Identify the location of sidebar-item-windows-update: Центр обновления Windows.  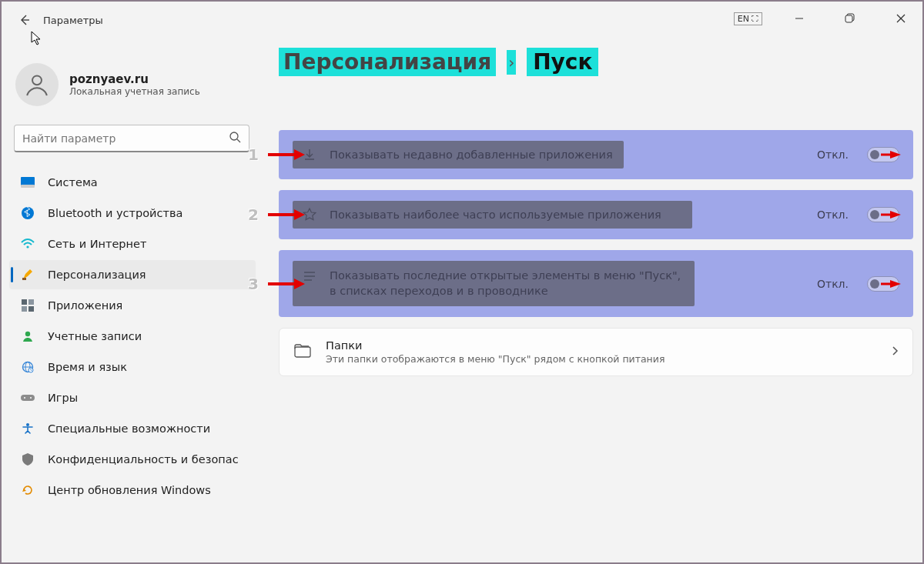
(132, 490).